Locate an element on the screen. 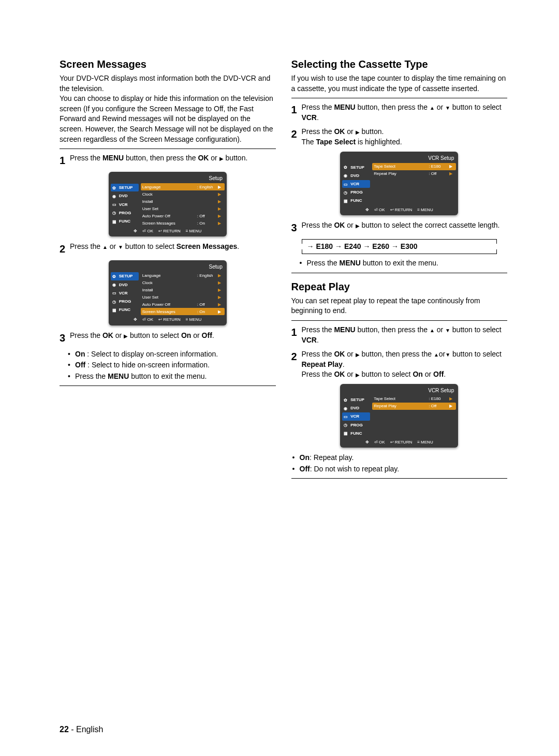 The image size is (559, 756). osd-vcr-setup: VCR Setup ✿SETUP ◉DVD ▭VCR ◷PROG ▦FUNC T… is located at coordinates (399, 183).